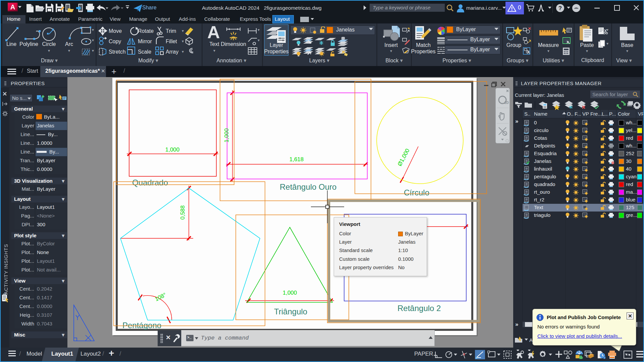  Describe the element at coordinates (419, 308) in the screenshot. I see `svg-text: Retângulo 2` at that location.